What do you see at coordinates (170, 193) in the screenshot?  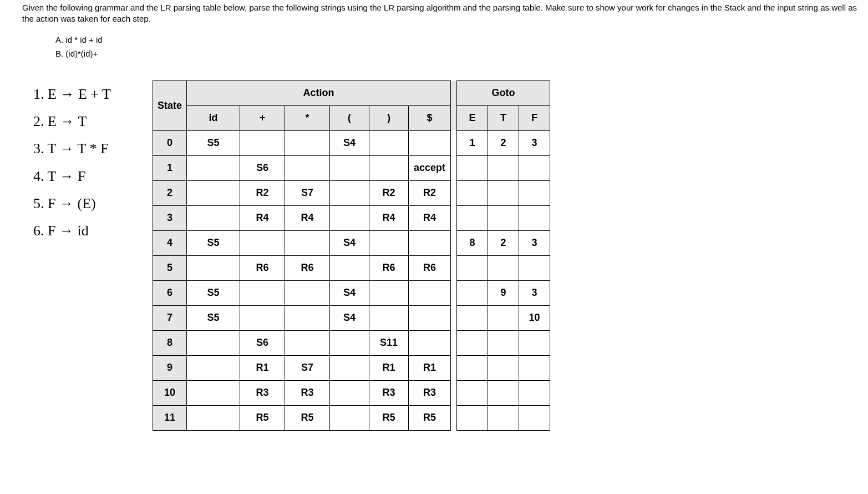 I see `state-cell: 2` at bounding box center [170, 193].